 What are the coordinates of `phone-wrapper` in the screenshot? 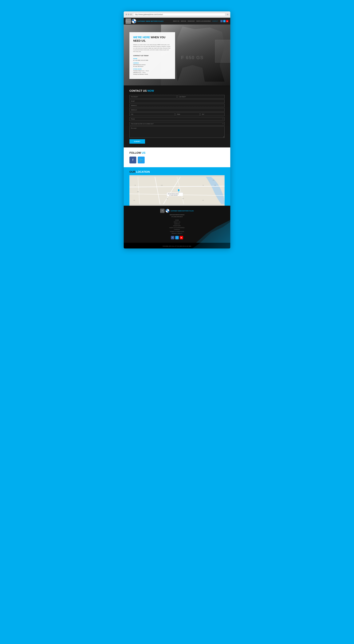 It's located at (177, 119).